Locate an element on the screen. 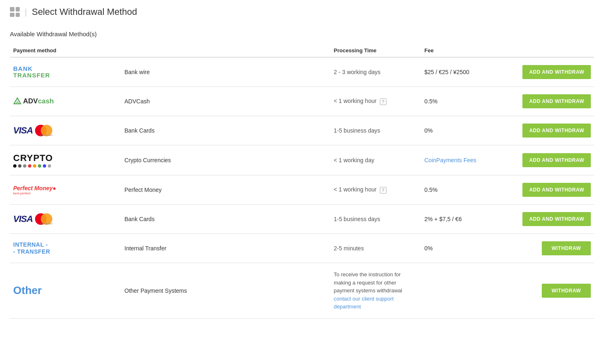 This screenshot has width=604, height=364. payment-name-bank-cards-2: Bank Cards is located at coordinates (226, 219).